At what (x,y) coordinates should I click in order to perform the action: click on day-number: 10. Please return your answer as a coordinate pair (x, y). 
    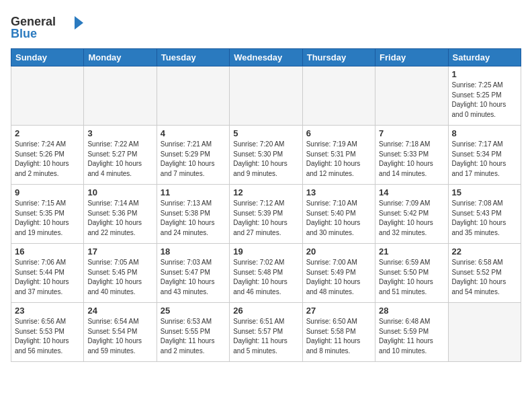
    Looking at the image, I should click on (120, 192).